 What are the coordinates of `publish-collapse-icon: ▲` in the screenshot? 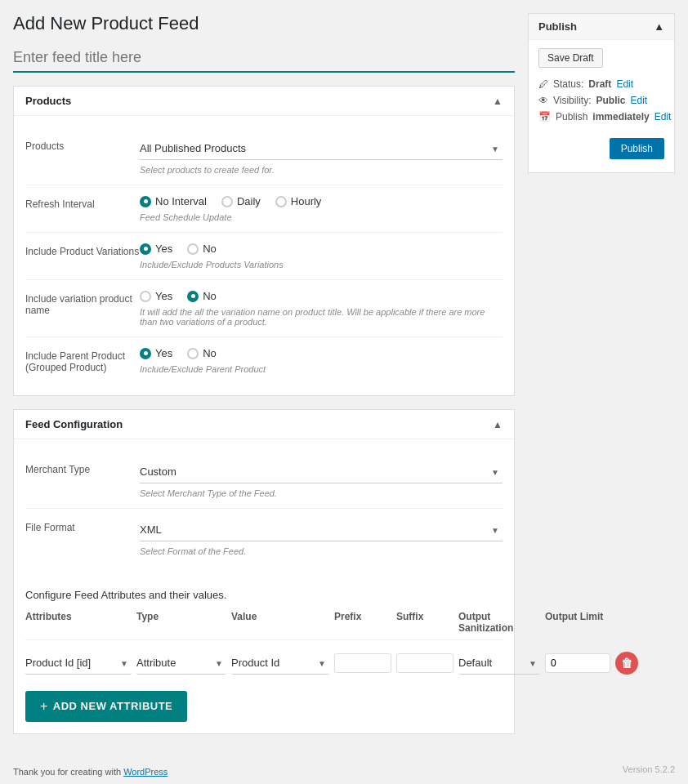 It's located at (659, 26).